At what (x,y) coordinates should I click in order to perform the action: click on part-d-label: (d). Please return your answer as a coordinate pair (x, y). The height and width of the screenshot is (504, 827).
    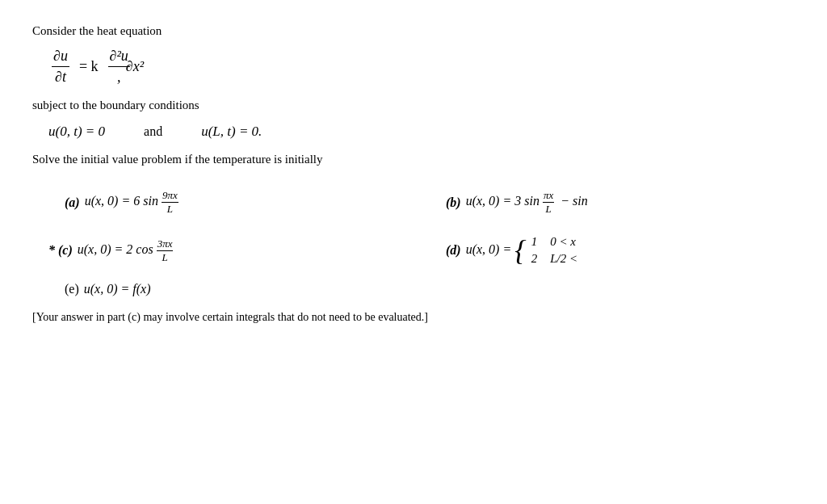
    Looking at the image, I should click on (454, 250).